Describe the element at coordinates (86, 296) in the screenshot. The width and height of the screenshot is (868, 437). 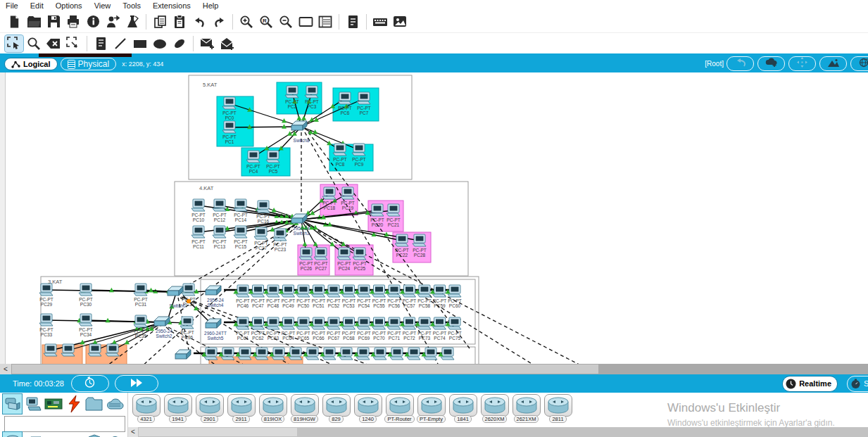
I see `device-PC30: PC-PTPC30` at that location.